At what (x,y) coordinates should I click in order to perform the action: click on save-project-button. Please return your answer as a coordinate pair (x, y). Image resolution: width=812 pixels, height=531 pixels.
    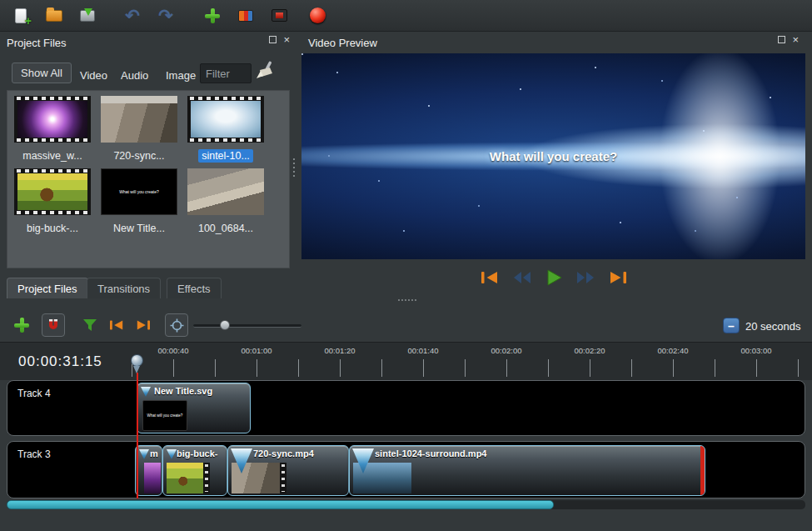
    Looking at the image, I should click on (87, 16).